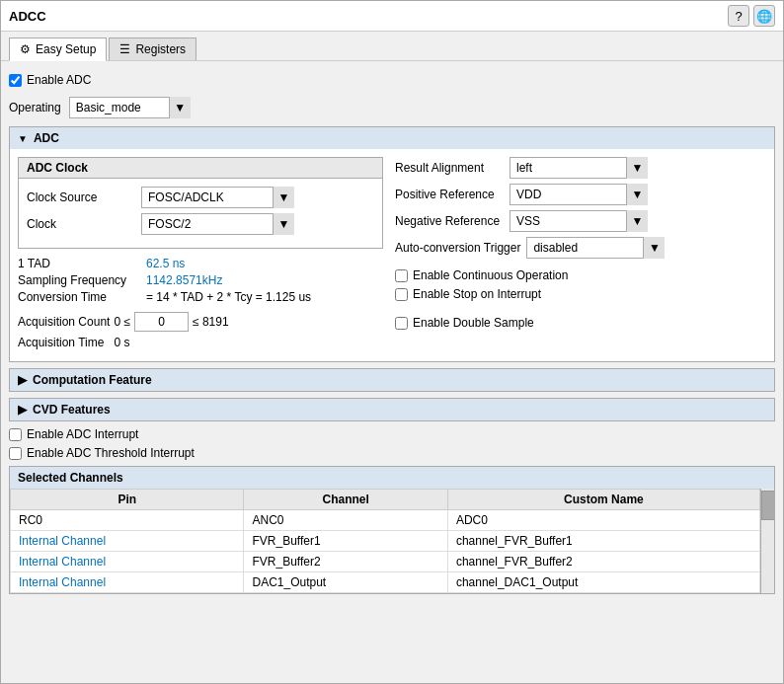 This screenshot has width=784, height=684. I want to click on result-alignment-select: left right, so click(579, 168).